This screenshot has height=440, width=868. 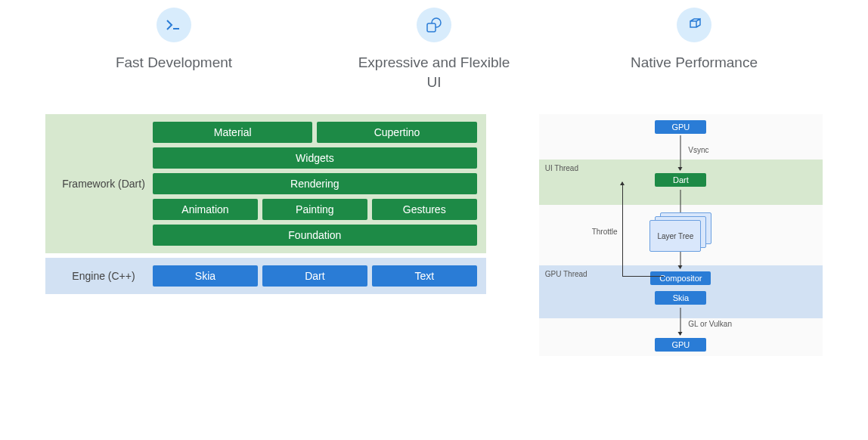 I want to click on vsync-label: Vsync, so click(x=699, y=150).